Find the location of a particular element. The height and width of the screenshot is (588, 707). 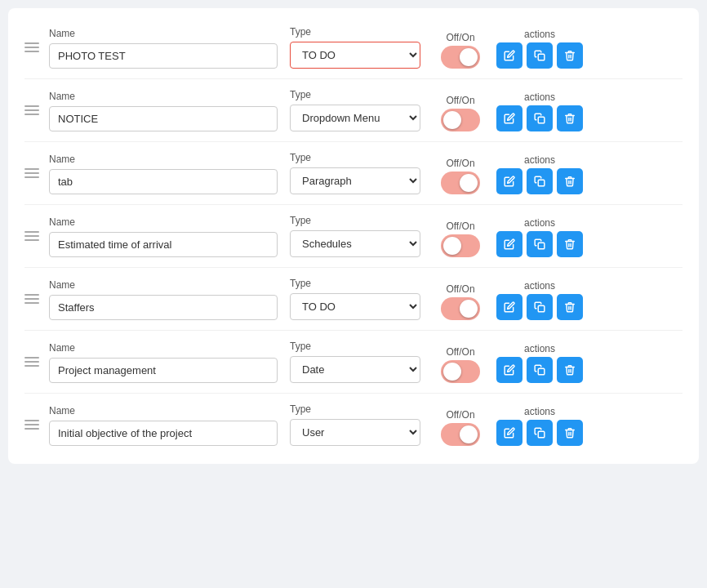

type-label-5: Type is located at coordinates (355, 283).